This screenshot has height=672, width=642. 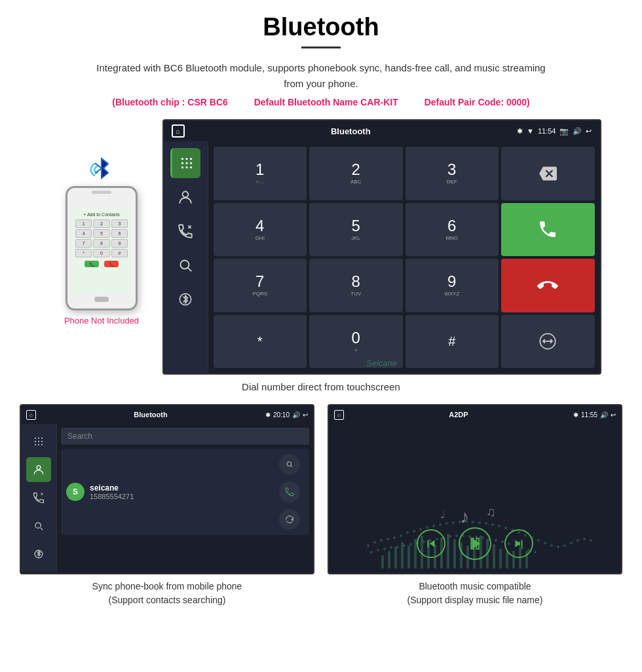 What do you see at coordinates (356, 174) in the screenshot?
I see `dial-key-2: 2ABC` at bounding box center [356, 174].